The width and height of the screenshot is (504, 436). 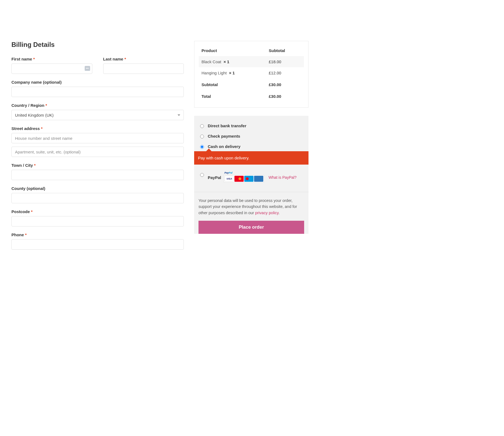 What do you see at coordinates (224, 147) in the screenshot?
I see `cod-label: Cash on delivery` at bounding box center [224, 147].